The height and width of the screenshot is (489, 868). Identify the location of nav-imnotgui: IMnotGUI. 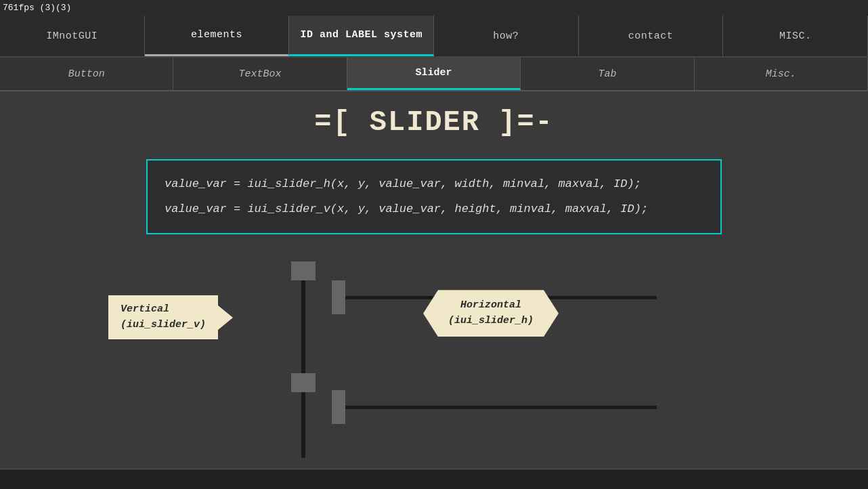
(72, 36).